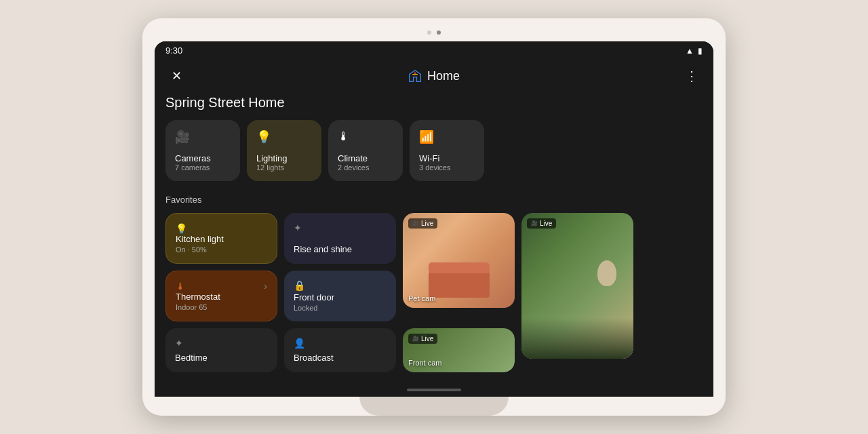 The height and width of the screenshot is (434, 868). Describe the element at coordinates (221, 307) in the screenshot. I see `thermostat-subtitle: Indoor 65` at that location.